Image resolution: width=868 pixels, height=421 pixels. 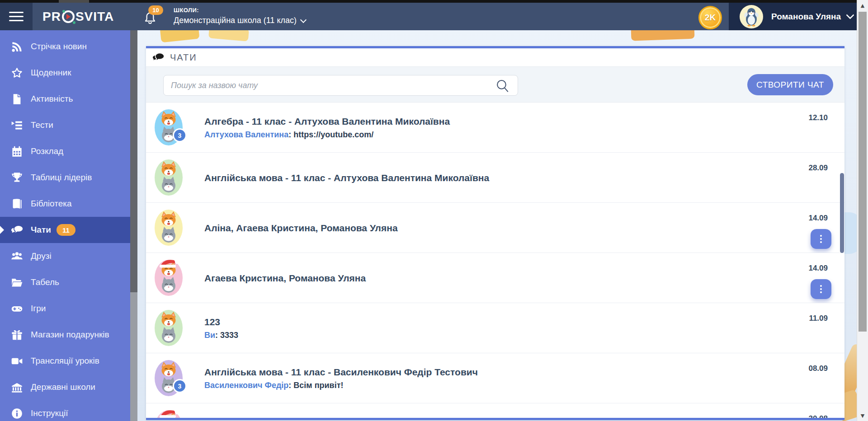 I want to click on last-message-text: : 3333, so click(x=227, y=335).